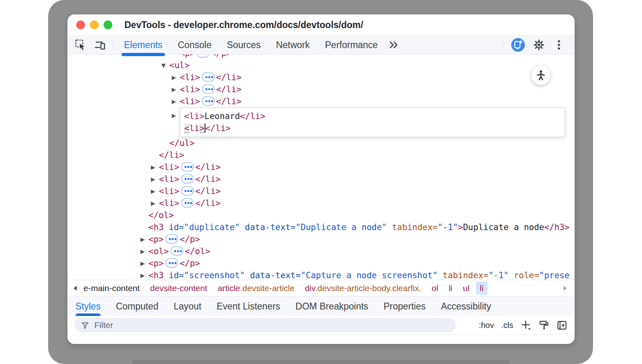 Image resolution: width=642 pixels, height=364 pixels. I want to click on breadcrumb-item-3: div.devsite-article-body.clearfix., so click(363, 288).